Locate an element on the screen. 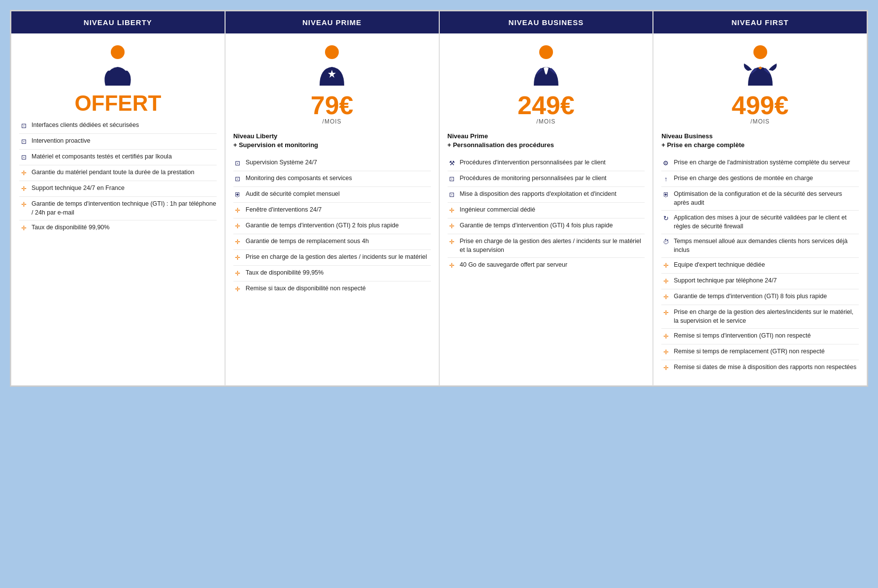 The image size is (878, 588). feature-item: ✛ Remise si temps d'intervention (GTI) n… is located at coordinates (760, 337).